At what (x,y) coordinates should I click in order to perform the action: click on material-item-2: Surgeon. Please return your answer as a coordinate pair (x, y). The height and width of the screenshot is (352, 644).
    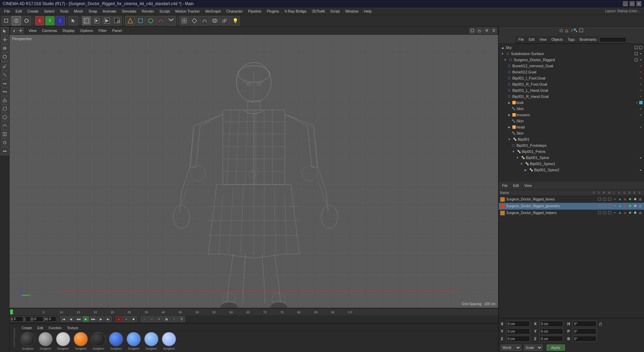
    Looking at the image, I should click on (63, 341).